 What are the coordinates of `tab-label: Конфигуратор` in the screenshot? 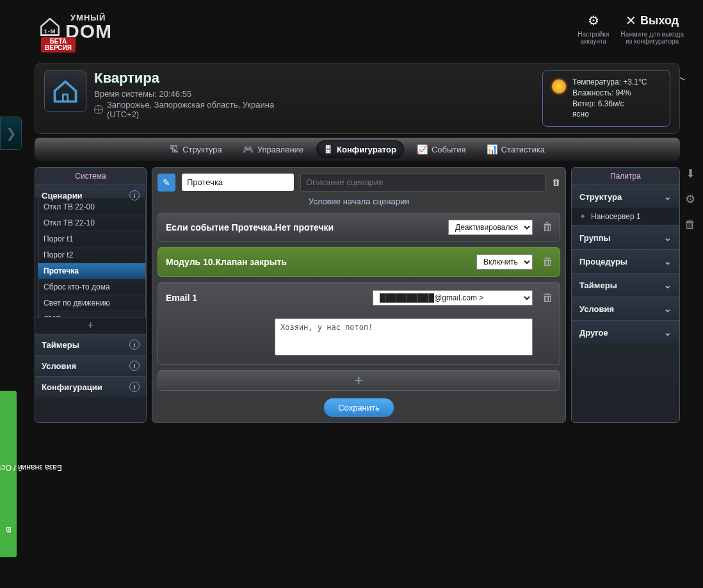 It's located at (366, 150).